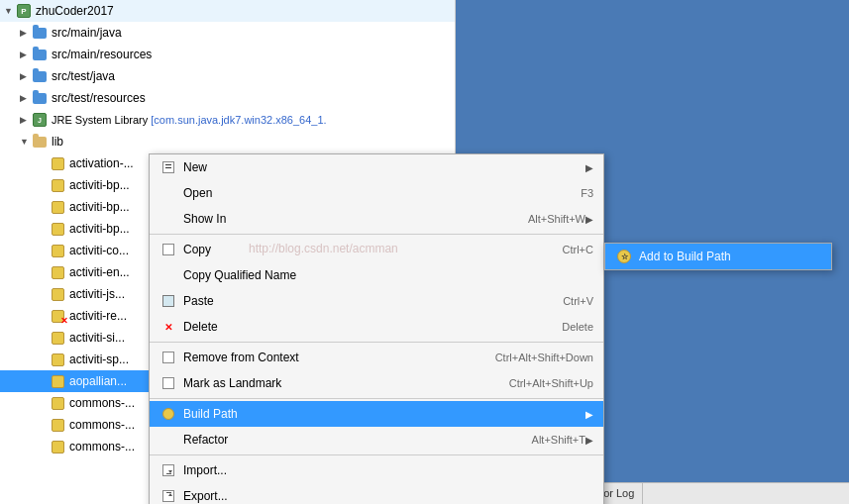 The image size is (849, 504). What do you see at coordinates (376, 301) in the screenshot?
I see `menu-item-paste: Paste Ctrl+V` at bounding box center [376, 301].